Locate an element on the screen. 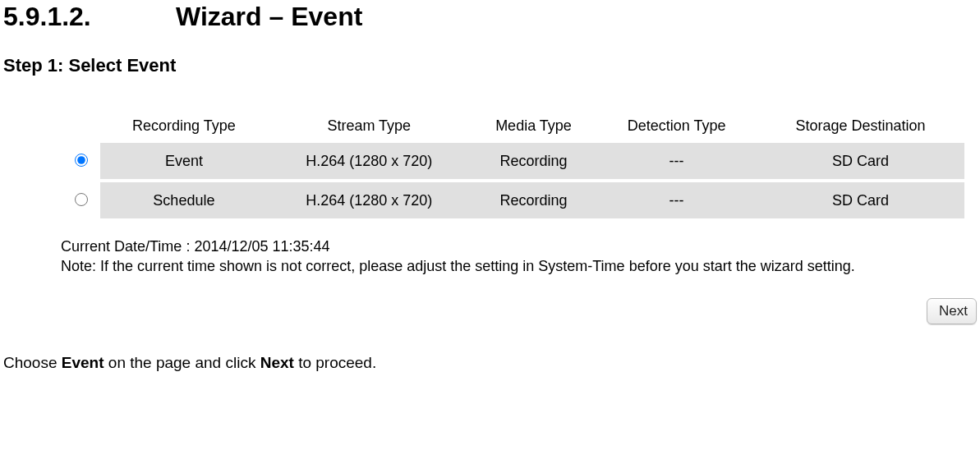  col-recording-type: Recording Type is located at coordinates (184, 126).